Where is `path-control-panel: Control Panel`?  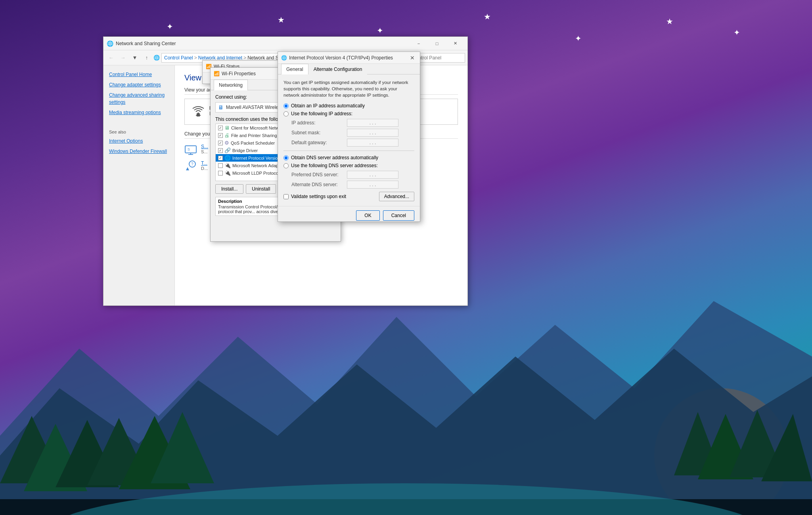 path-control-panel: Control Panel is located at coordinates (178, 58).